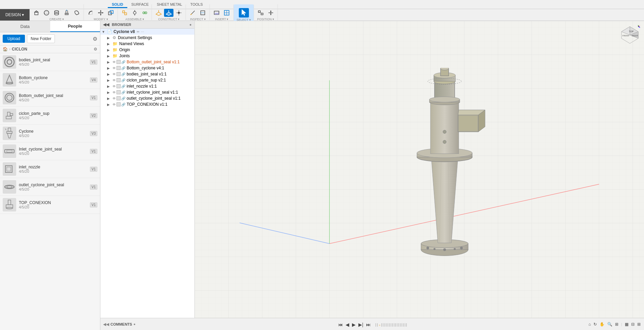  Describe the element at coordinates (193, 13) in the screenshot. I see `inspect-measure-btn` at that location.